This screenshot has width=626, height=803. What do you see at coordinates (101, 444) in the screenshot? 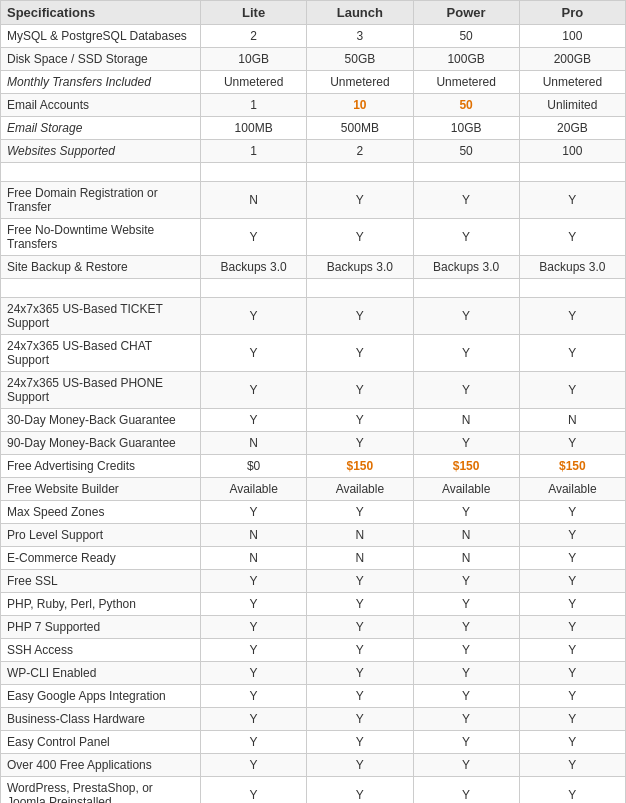
I see `spec-label: 90-Day Money-Back Guarantee` at bounding box center [101, 444].